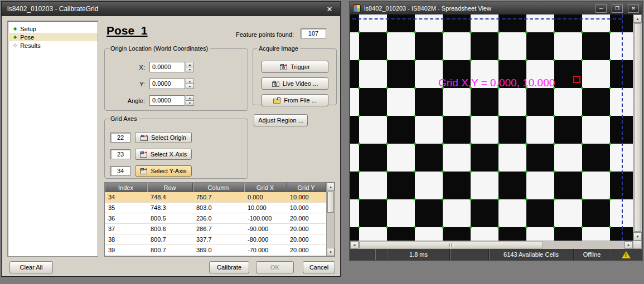  What do you see at coordinates (307, 218) in the screenshot?
I see `cell-grid-y: 20.000` at bounding box center [307, 218].